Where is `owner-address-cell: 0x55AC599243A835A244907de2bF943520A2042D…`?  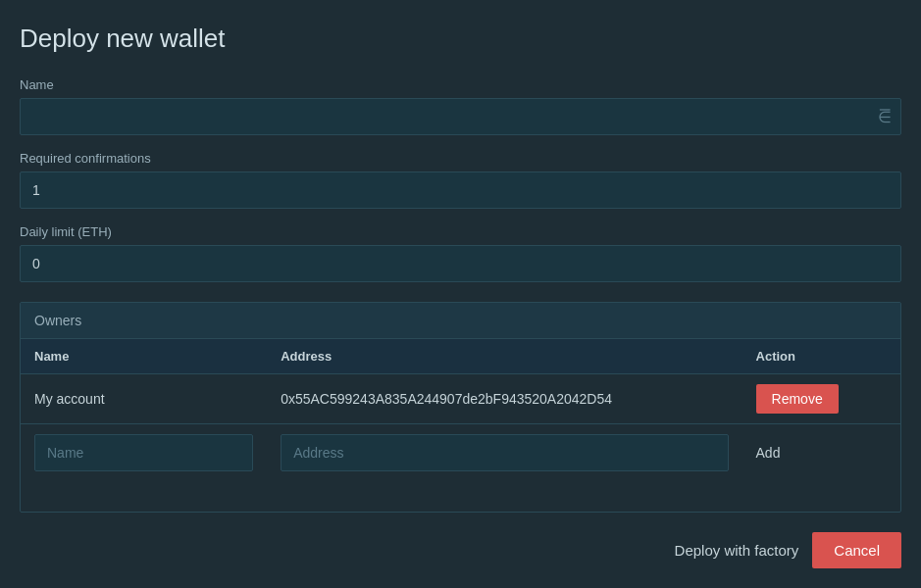
owner-address-cell: 0x55AC599243A835A244907de2bF943520A2042D… is located at coordinates (504, 400).